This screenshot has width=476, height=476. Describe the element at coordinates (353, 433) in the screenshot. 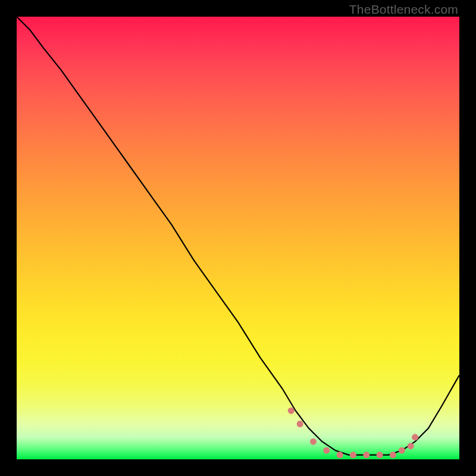

I see `highlight-markers` at that location.